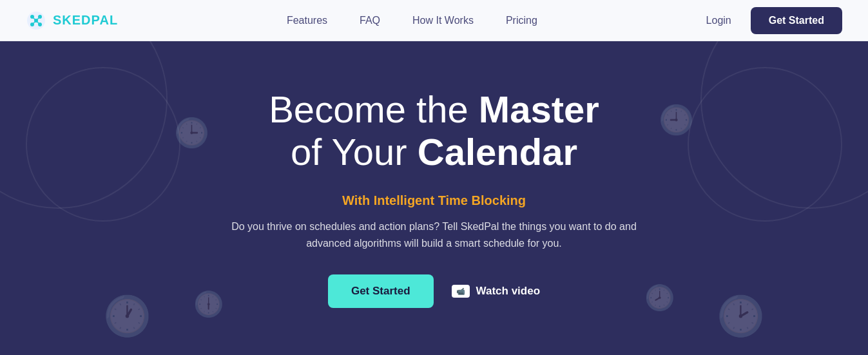 This screenshot has height=355, width=868. Describe the element at coordinates (128, 316) in the screenshot. I see `clock-icon-1: 🕐` at that location.